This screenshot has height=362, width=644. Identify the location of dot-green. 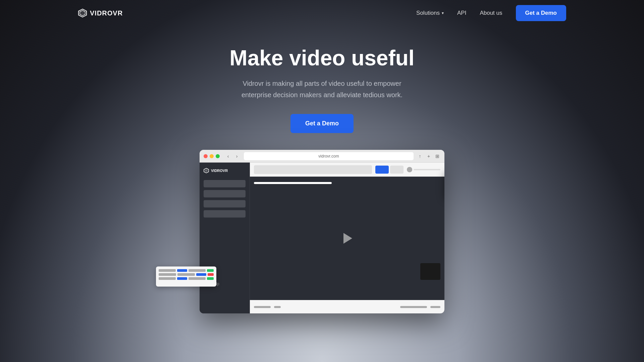
(218, 156).